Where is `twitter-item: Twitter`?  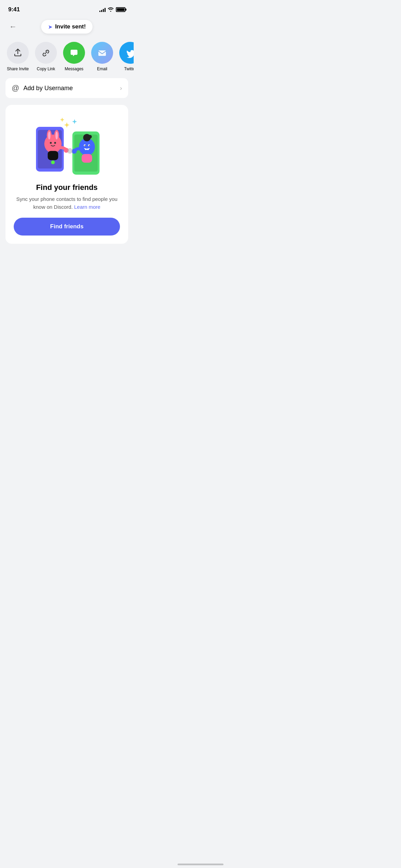 twitter-item: Twitter is located at coordinates (126, 57).